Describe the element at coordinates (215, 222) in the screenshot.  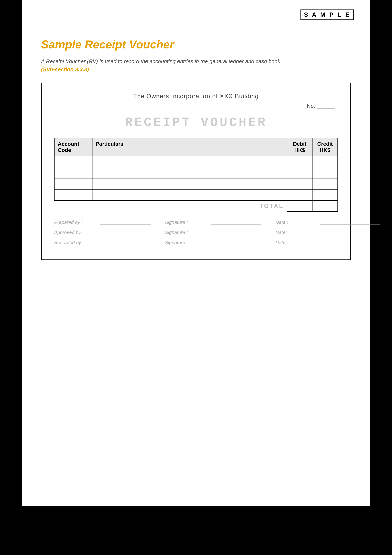
I see `prepared-signature-group: Signature :` at that location.